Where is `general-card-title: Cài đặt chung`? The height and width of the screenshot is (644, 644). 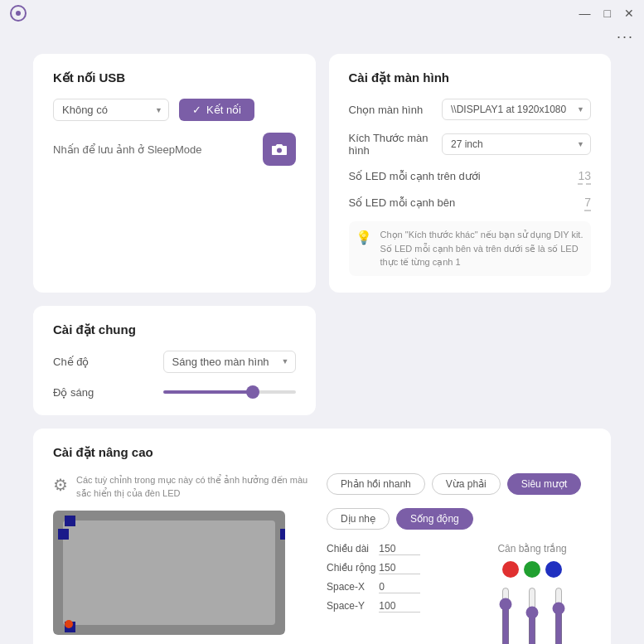
general-card-title: Cài đặt chung is located at coordinates (174, 330).